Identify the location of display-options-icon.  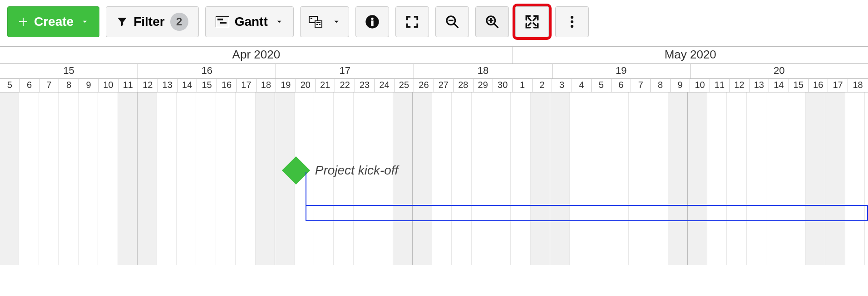
(316, 22).